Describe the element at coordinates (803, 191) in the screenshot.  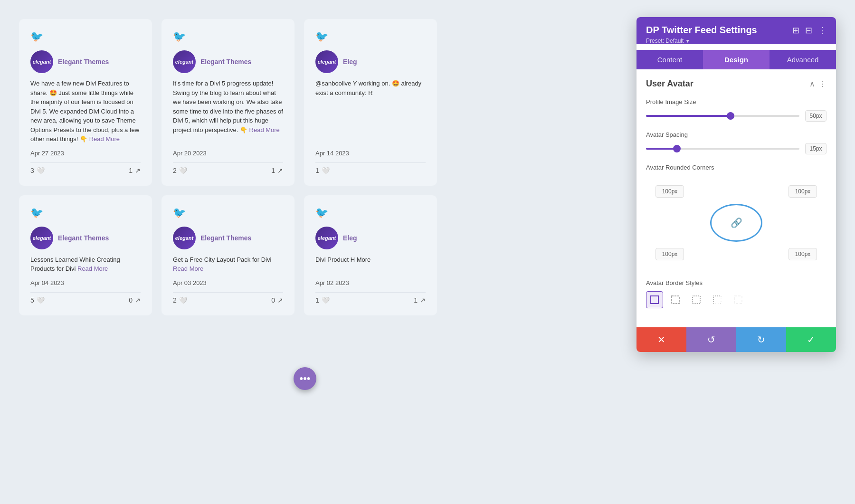
I see `corner-tr` at that location.